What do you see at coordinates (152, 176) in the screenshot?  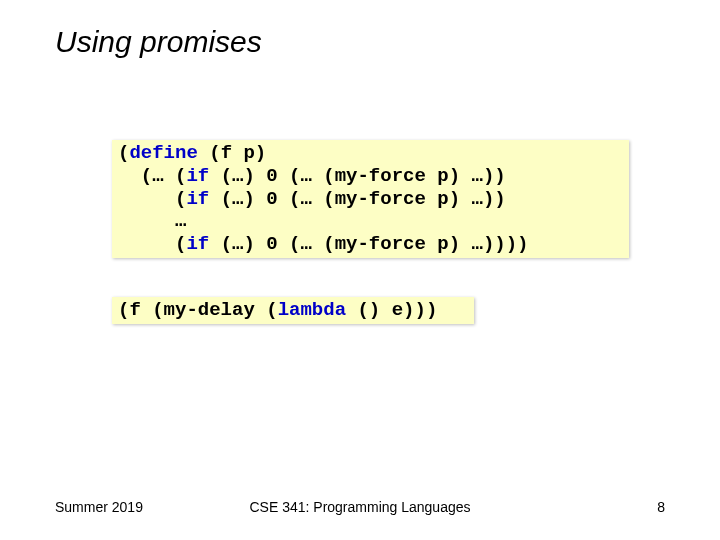 I see `code-text: (… (` at bounding box center [152, 176].